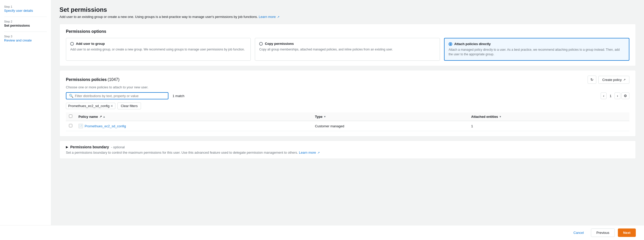 The image size is (644, 240). What do you see at coordinates (120, 96) in the screenshot?
I see `search-input` at bounding box center [120, 96].